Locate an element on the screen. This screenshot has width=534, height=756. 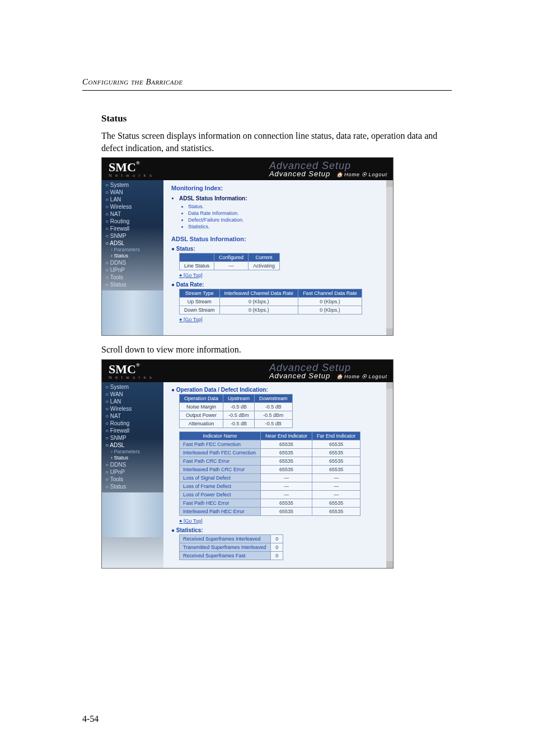
go-top-link-3: ● [Go Top] is located at coordinates (283, 521).